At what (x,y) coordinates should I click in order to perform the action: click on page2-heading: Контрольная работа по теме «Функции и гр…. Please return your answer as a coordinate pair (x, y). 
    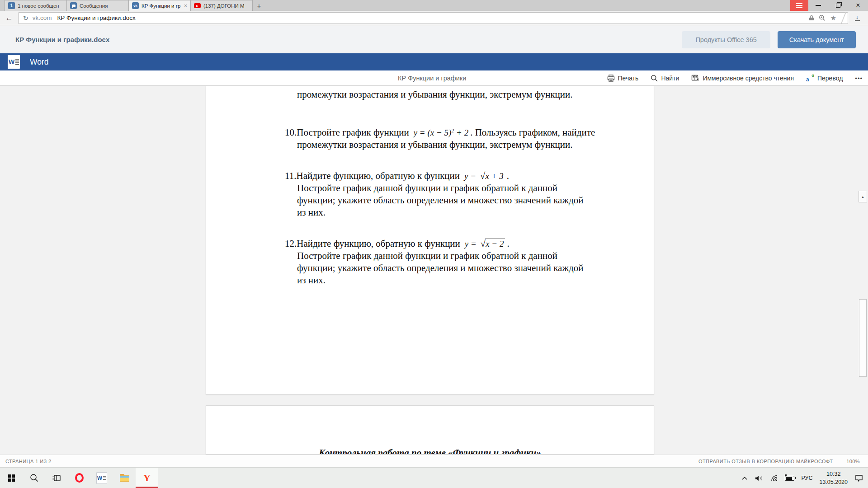
    Looking at the image, I should click on (430, 451).